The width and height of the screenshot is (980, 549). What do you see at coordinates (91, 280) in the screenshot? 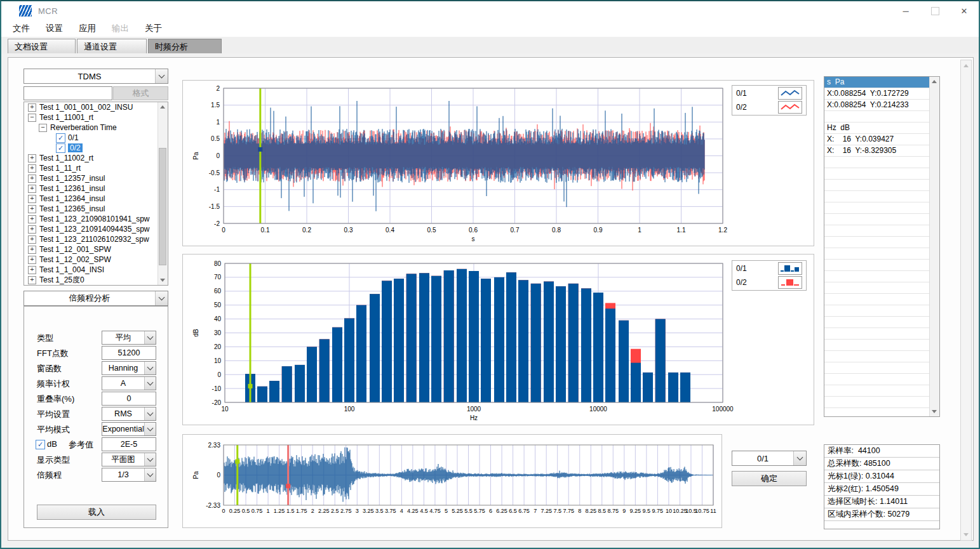
I see `tree-item: +Test 1_25度0` at bounding box center [91, 280].